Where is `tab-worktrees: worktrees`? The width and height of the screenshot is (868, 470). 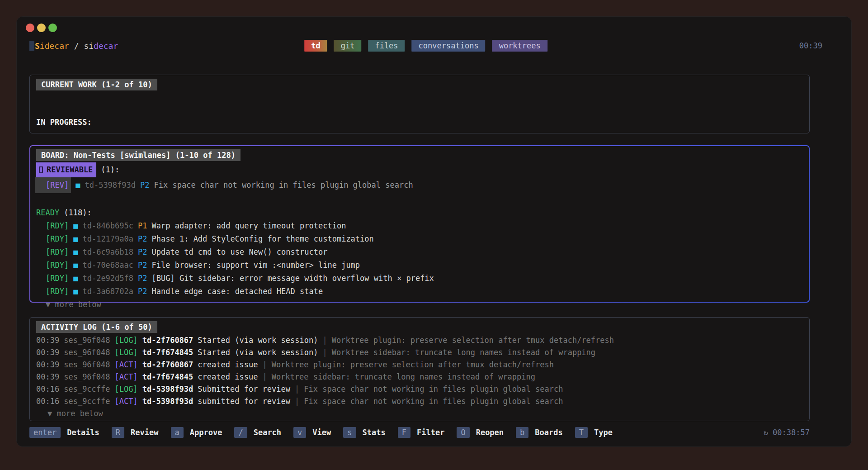 tab-worktrees: worktrees is located at coordinates (520, 46).